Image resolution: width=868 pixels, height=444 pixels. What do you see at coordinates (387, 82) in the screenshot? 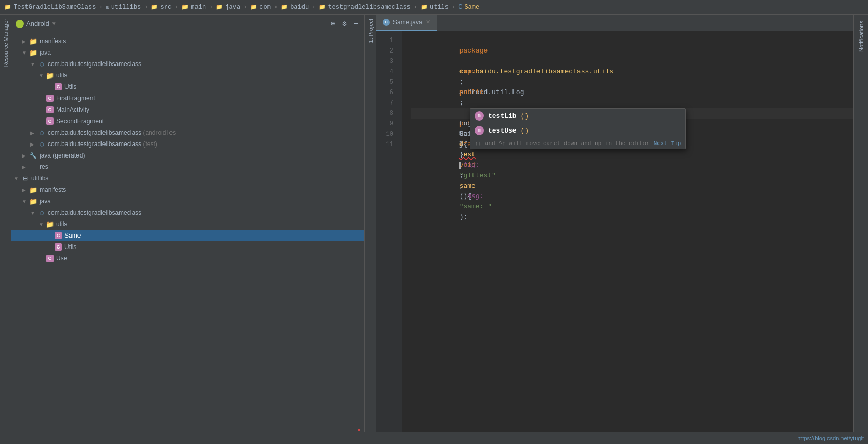
I see `line-num-5: 5` at bounding box center [387, 82].